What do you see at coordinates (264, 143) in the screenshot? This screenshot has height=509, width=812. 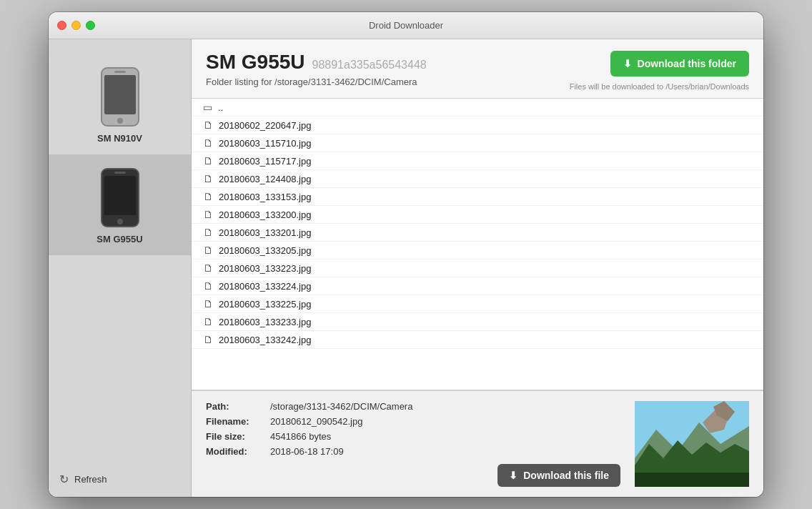 I see `filename: 20180603_115710.jpg` at bounding box center [264, 143].